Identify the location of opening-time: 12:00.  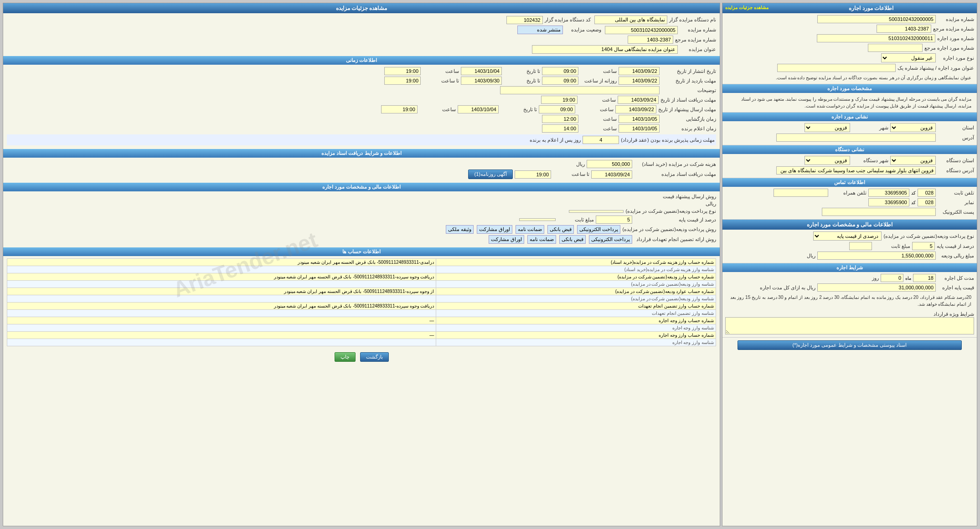
(560, 119).